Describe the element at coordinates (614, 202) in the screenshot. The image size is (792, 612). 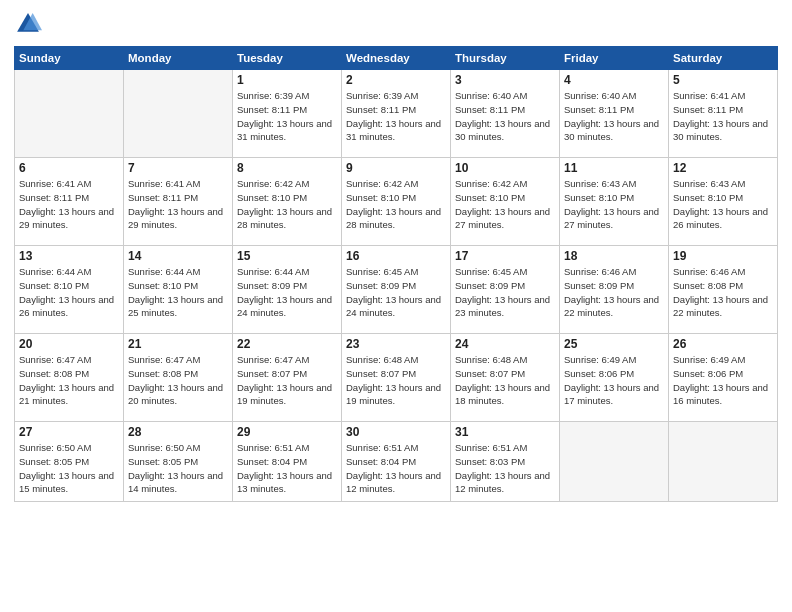
I see `calendar-cell: 11Sunrise: 6:43 AM Sunset: 8:10 PM Dayli…` at that location.